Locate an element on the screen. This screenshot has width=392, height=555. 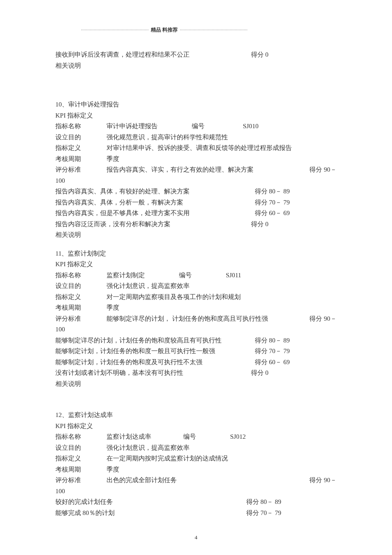
sec11-cycle-row: 考核周期 季度 is located at coordinates (196, 308).